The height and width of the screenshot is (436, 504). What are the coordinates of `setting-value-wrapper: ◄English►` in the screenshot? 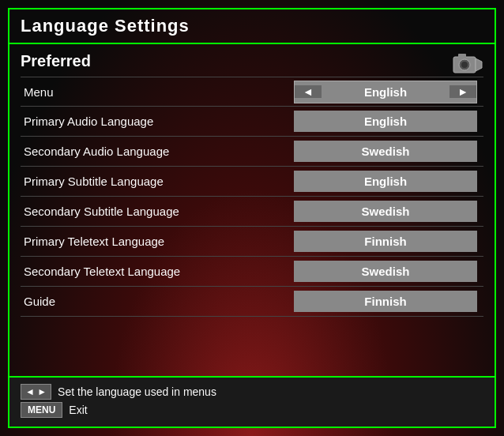 It's located at (386, 92).